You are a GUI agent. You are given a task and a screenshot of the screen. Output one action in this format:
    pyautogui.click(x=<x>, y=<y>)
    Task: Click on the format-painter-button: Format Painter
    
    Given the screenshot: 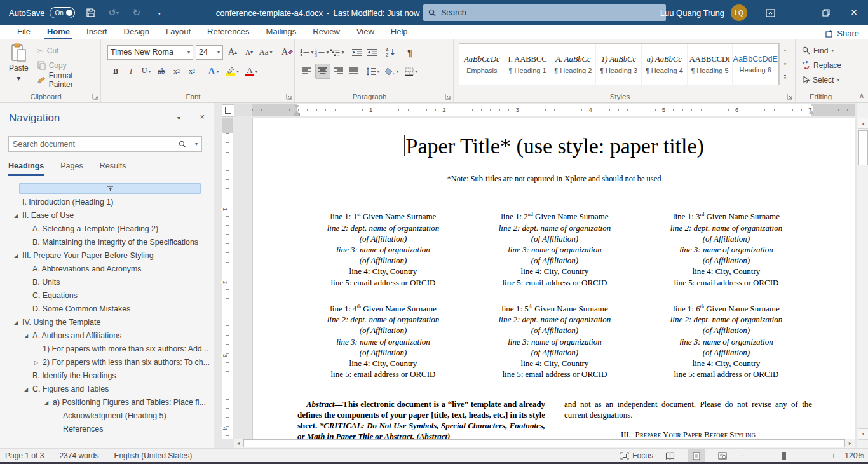 What is the action you would take?
    pyautogui.click(x=66, y=80)
    